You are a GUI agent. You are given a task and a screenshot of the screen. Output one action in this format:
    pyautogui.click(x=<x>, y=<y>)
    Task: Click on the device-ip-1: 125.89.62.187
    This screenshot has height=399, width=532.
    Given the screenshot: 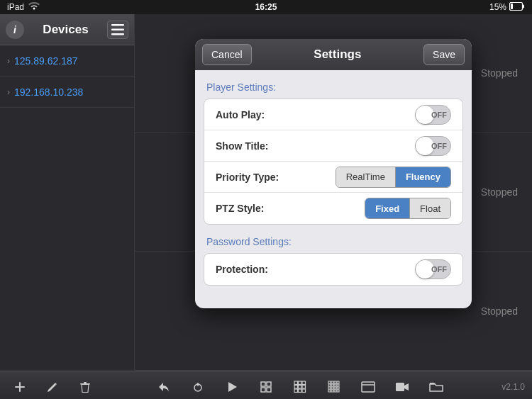 What is the action you would take?
    pyautogui.click(x=46, y=61)
    